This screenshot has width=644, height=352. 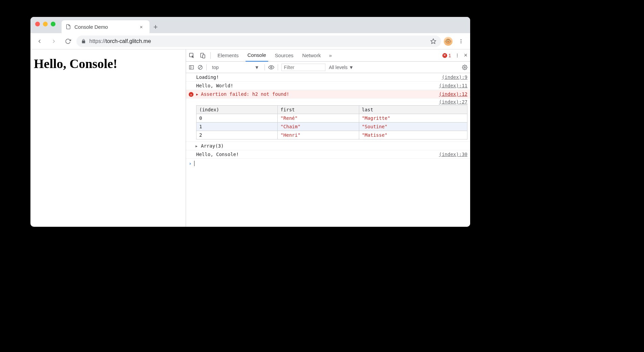 What do you see at coordinates (328, 120) in the screenshot?
I see `console-table-block: (index):27 (index) first last 0 "René" "…` at bounding box center [328, 120].